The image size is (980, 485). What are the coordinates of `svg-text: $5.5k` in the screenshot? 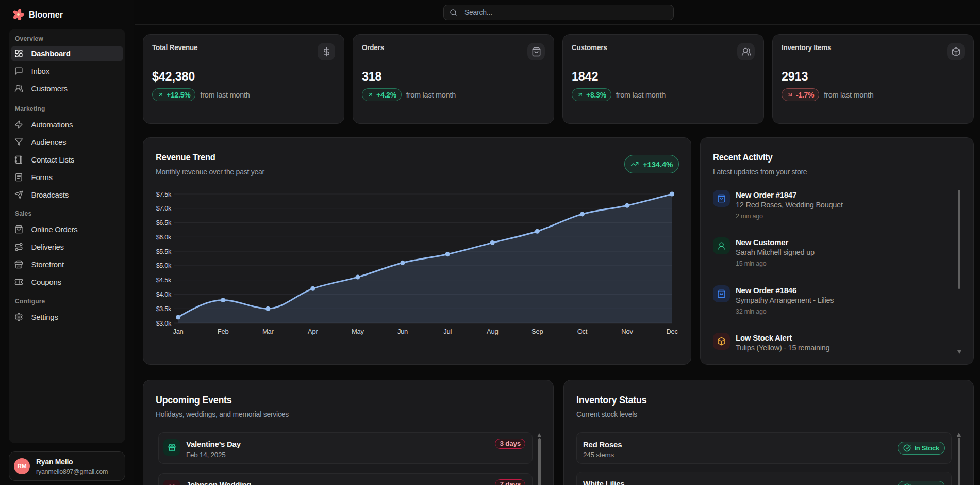 It's located at (164, 252).